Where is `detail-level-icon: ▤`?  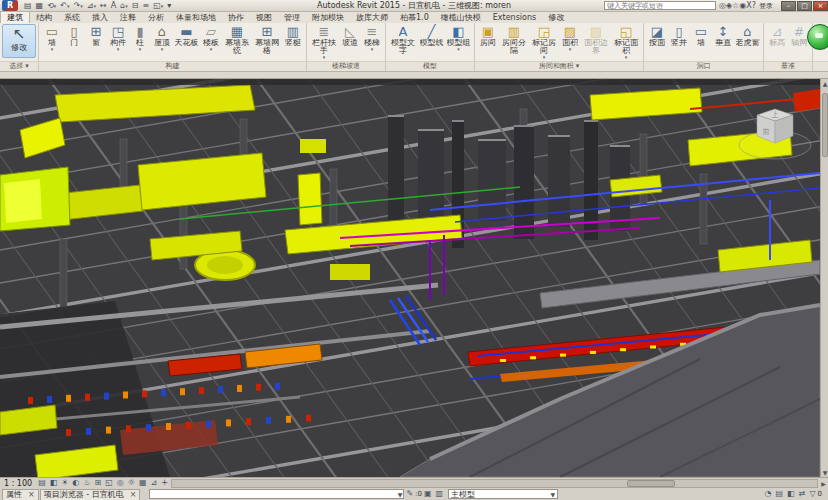
detail-level-icon: ▤ is located at coordinates (42, 483).